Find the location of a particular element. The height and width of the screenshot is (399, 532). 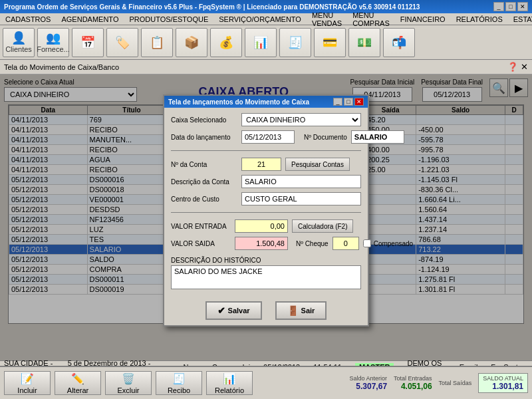

fornecedores-icon: 👥 is located at coordinates (53, 38).